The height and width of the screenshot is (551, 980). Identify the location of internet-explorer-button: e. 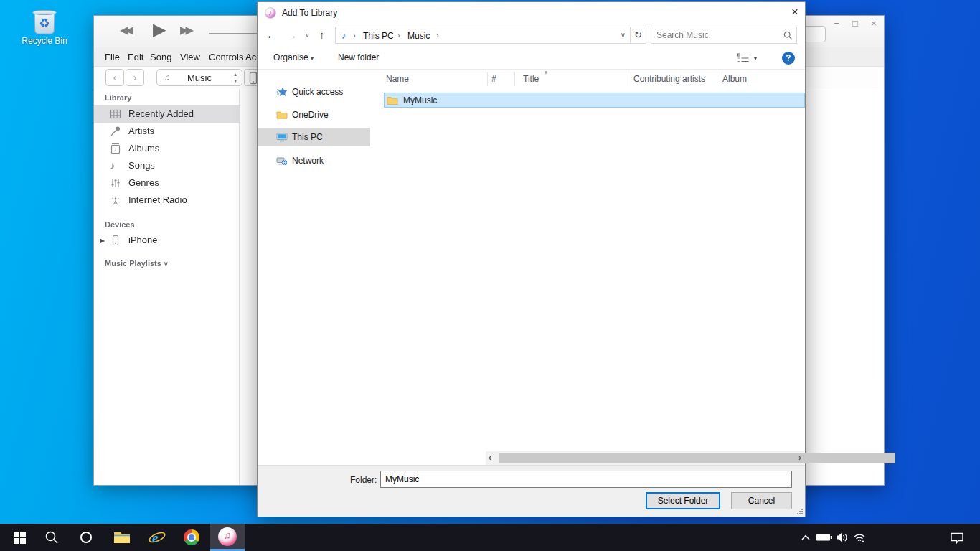
(157, 537).